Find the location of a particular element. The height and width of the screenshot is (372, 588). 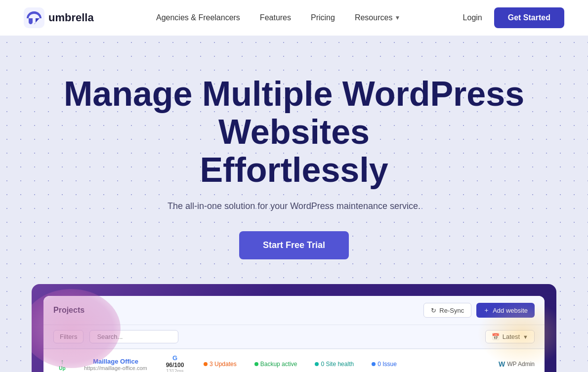

nav-actions: Login Get Started is located at coordinates (514, 18).